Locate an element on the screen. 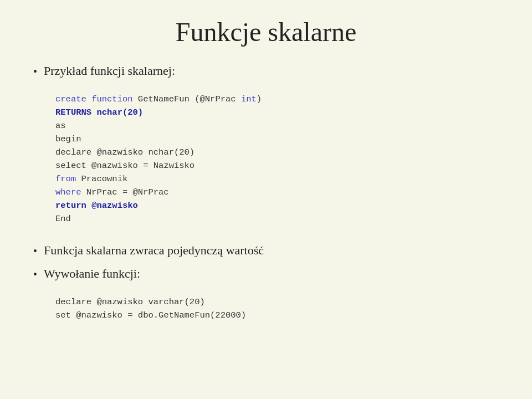 The height and width of the screenshot is (399, 532). code-line-2: RETURNS nchar(20) is located at coordinates (277, 112).